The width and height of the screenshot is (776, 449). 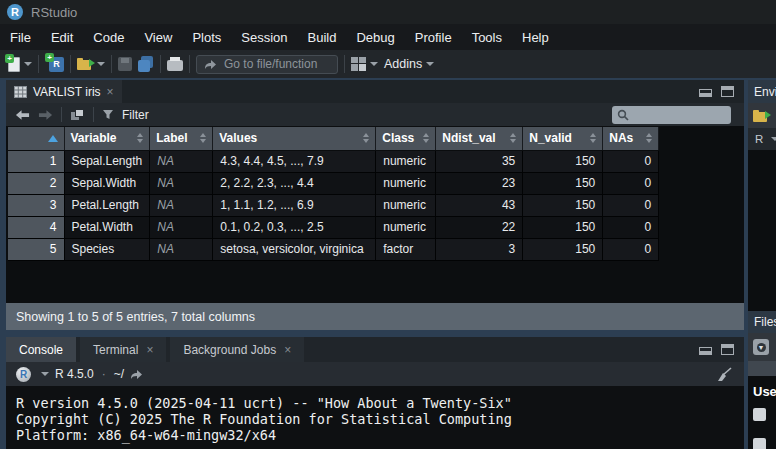 I want to click on open-file-button, so click(x=91, y=64).